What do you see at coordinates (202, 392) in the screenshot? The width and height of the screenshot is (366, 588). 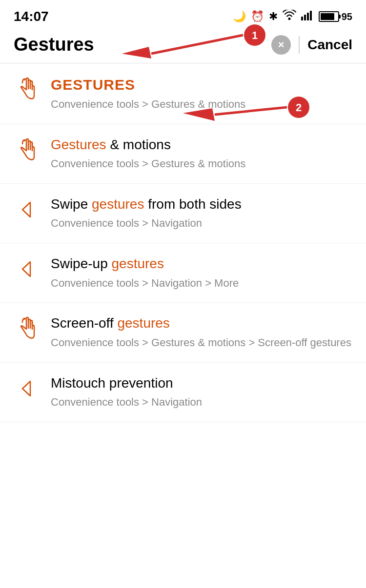 I see `result-content-mistouch: Mistouch prevention Convenience tools > …` at bounding box center [202, 392].